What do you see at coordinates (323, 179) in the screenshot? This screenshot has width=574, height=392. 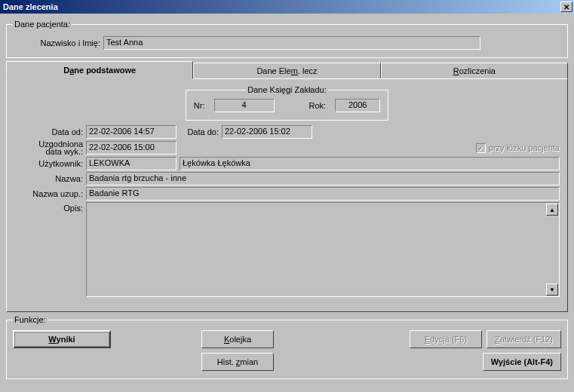 I see `nazwa-field: Badania rtg brzucha - inne` at bounding box center [323, 179].